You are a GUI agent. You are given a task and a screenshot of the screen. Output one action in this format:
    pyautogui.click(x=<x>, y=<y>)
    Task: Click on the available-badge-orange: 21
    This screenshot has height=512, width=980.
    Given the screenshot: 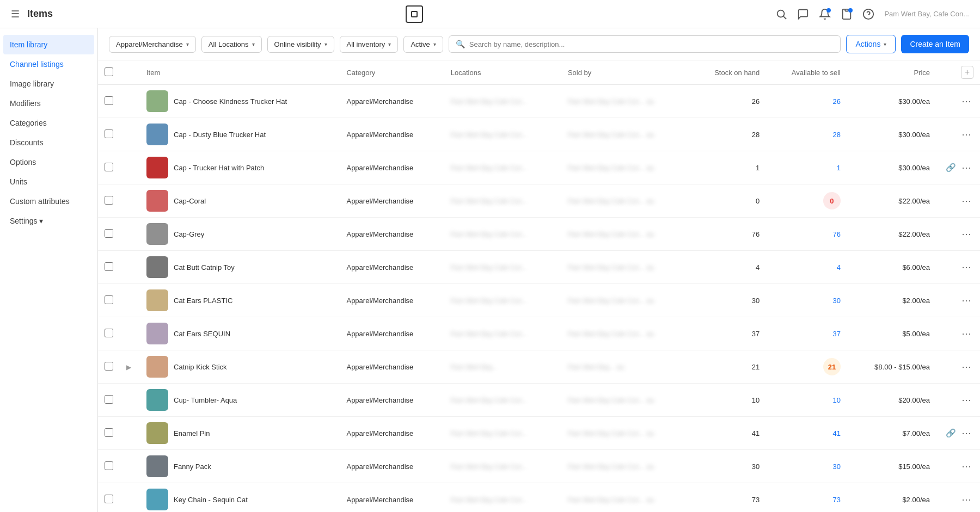 What is the action you would take?
    pyautogui.click(x=832, y=367)
    